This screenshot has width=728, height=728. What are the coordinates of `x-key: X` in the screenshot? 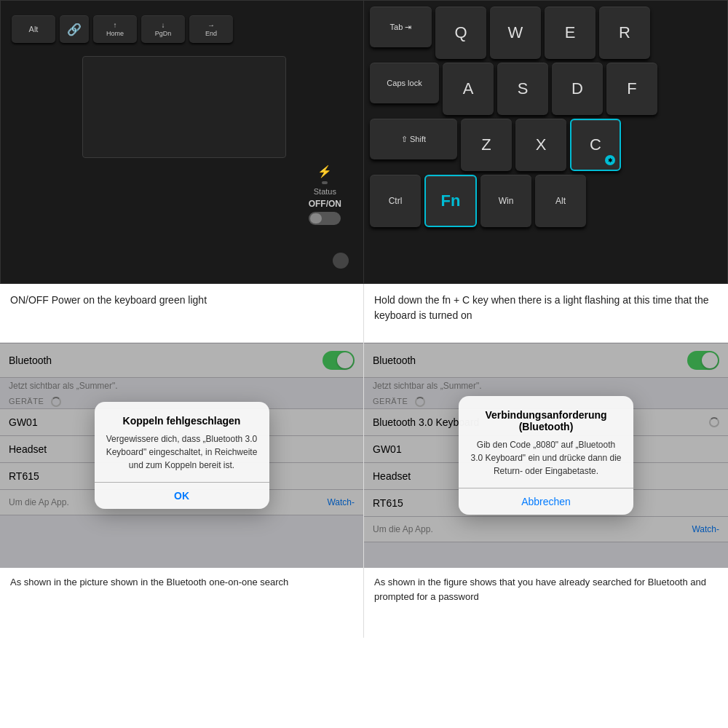 It's located at (541, 145).